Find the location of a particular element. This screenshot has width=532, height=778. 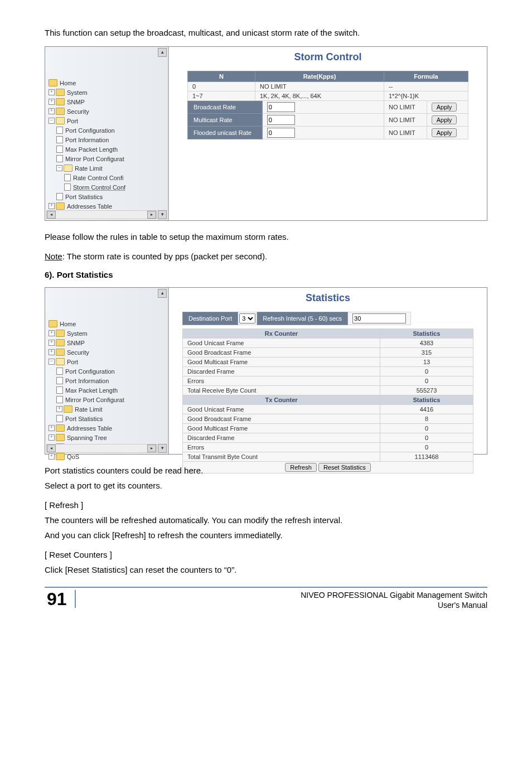

page-footer: 91 NIVEO PROFESSIONAL Gigabit Management… is located at coordinates (266, 600).